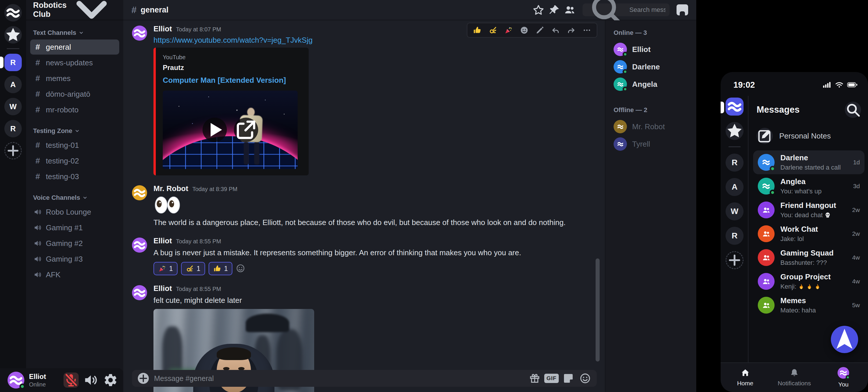 This screenshot has width=868, height=392. What do you see at coordinates (246, 130) in the screenshot?
I see `external-link-icon` at bounding box center [246, 130].